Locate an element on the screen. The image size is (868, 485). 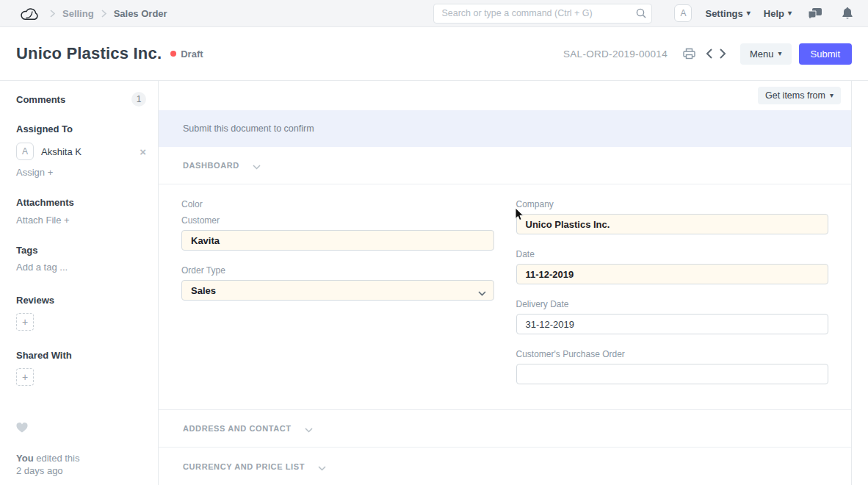
activity-entry: You edited this 2 days ago is located at coordinates (81, 464).